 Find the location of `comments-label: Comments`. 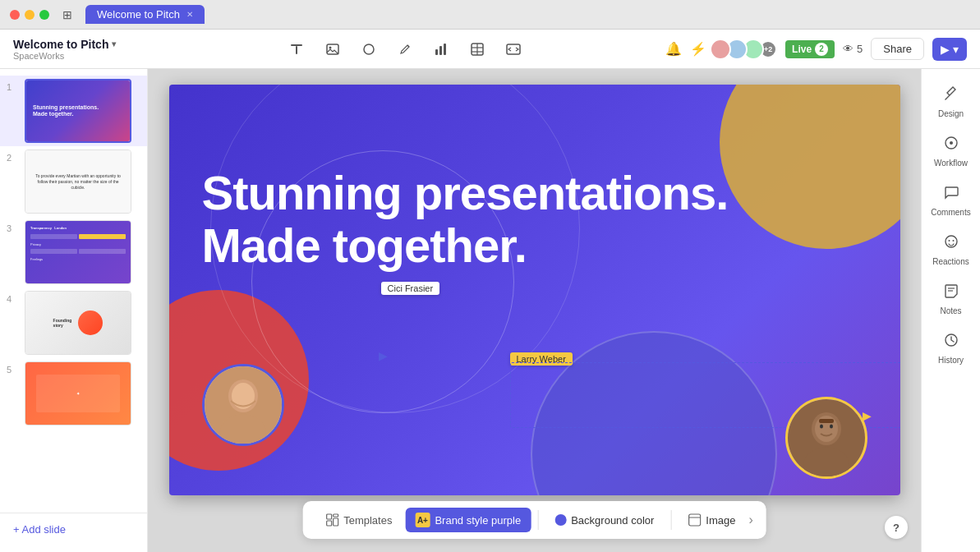

comments-label: Comments is located at coordinates (950, 212).